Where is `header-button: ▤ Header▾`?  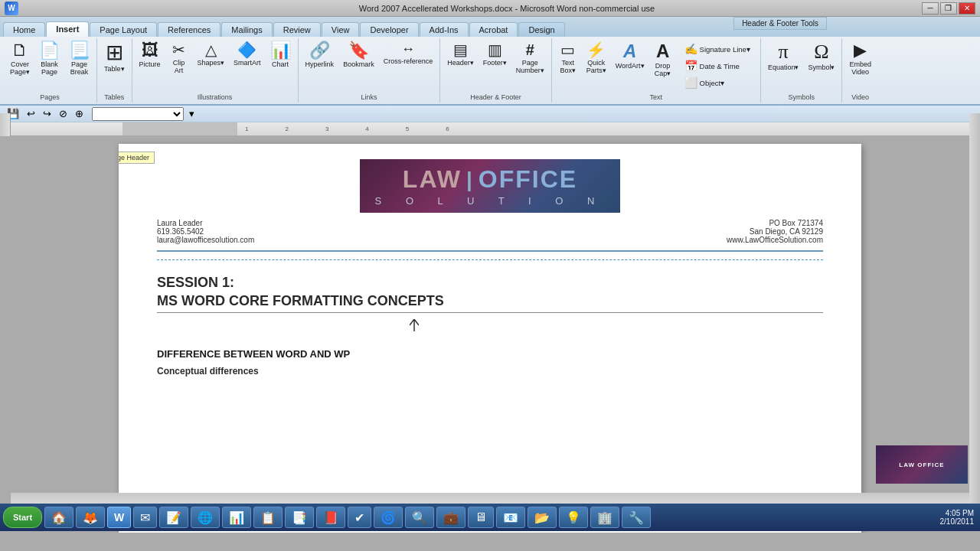 header-button: ▤ Header▾ is located at coordinates (461, 54).